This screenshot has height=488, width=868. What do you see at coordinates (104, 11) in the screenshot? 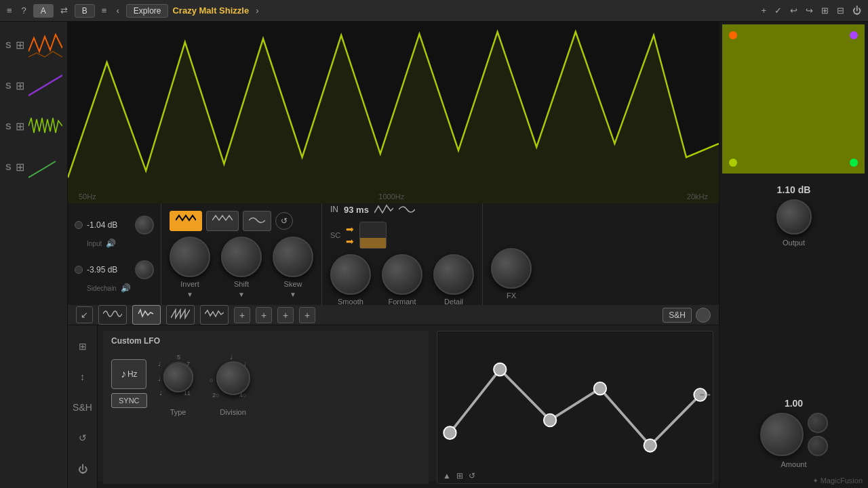
I see `eq-button: ≡` at bounding box center [104, 11].